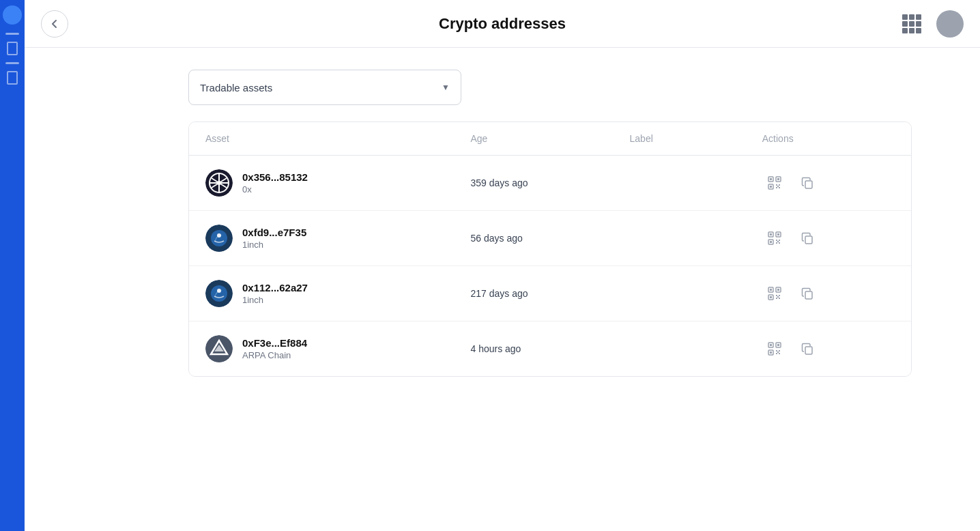 This screenshot has width=980, height=531. I want to click on table-header: Asset Age Label Actions, so click(550, 139).